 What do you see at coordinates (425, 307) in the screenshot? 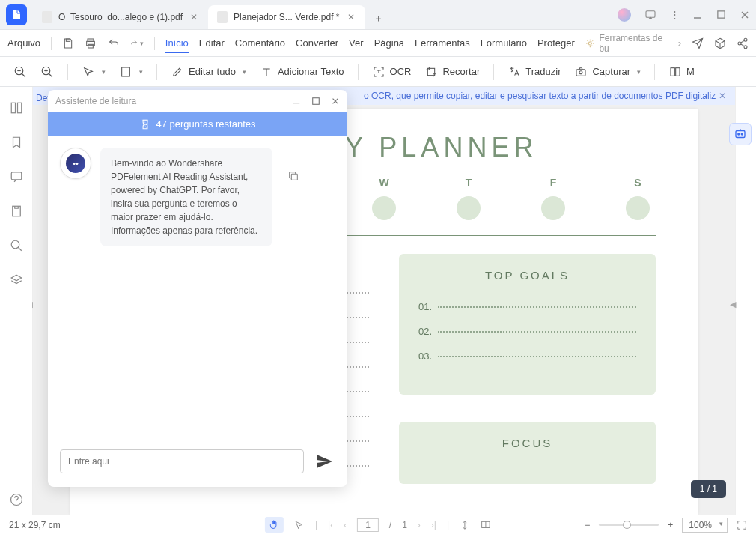
I see `goal-num: 01.` at bounding box center [425, 307].